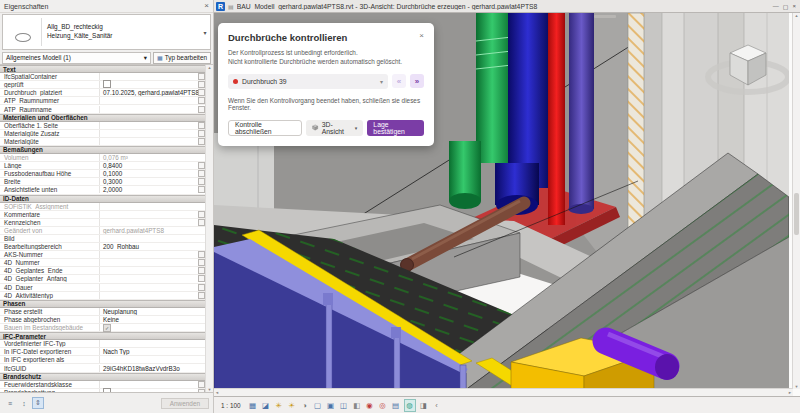  I want to click on prop-value: 0,1000, so click(149, 174).